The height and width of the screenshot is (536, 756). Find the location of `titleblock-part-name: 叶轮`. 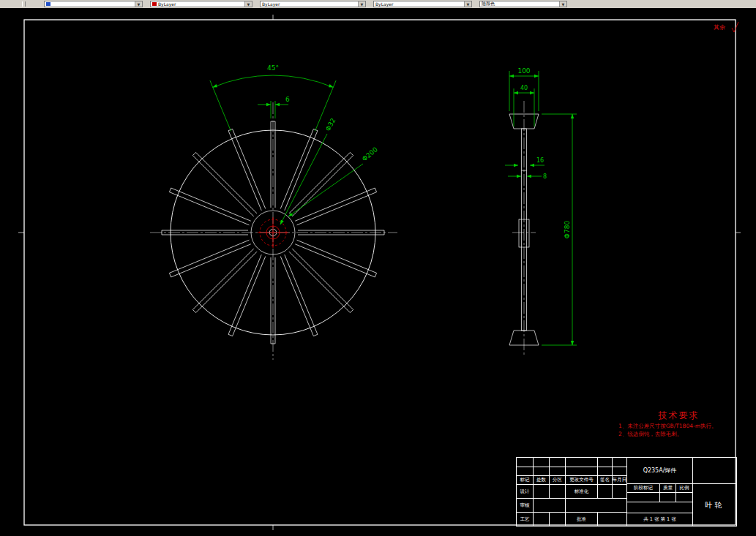

titleblock-part-name: 叶轮 is located at coordinates (714, 505).